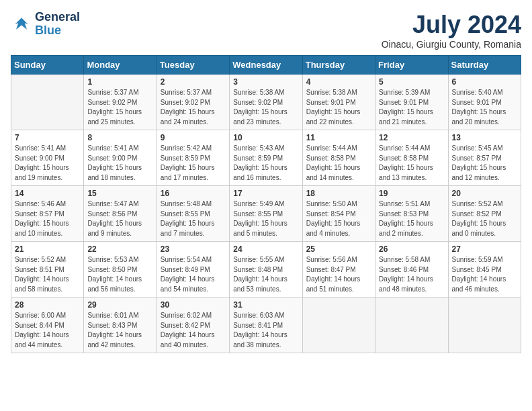 This screenshot has width=532, height=411. What do you see at coordinates (412, 102) in the screenshot?
I see `calendar-cell: 5Sunrise: 5:39 AM Sunset: 9:01 PM Daylig…` at bounding box center [412, 102].